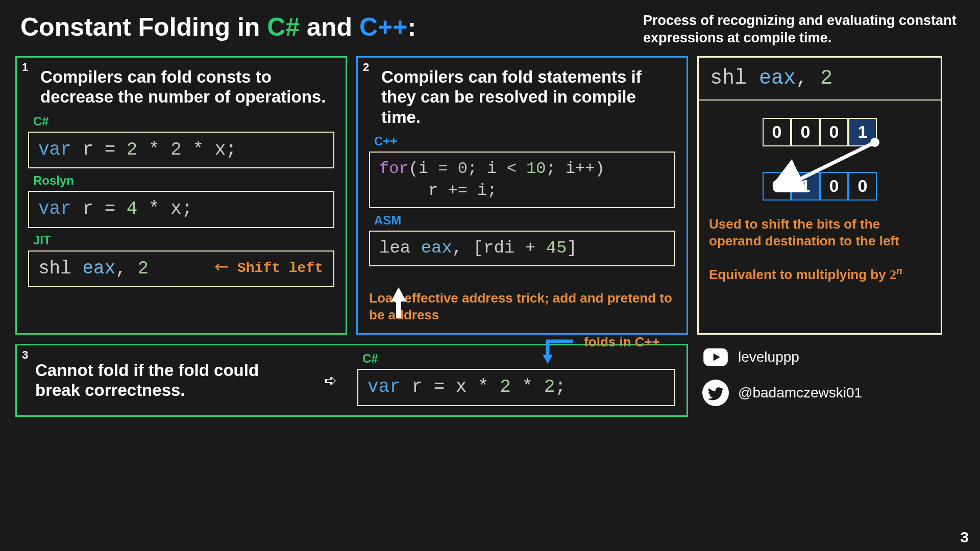  I want to click on panel-heading: Compilers can fold consts to decrease th…, so click(187, 87).